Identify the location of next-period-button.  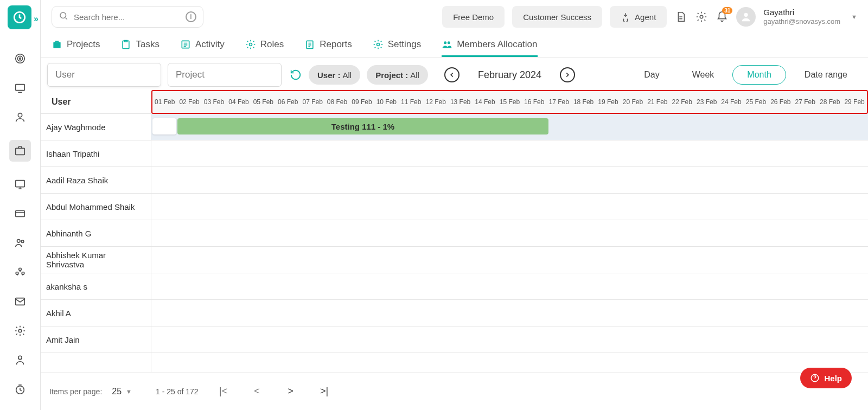
(567, 75).